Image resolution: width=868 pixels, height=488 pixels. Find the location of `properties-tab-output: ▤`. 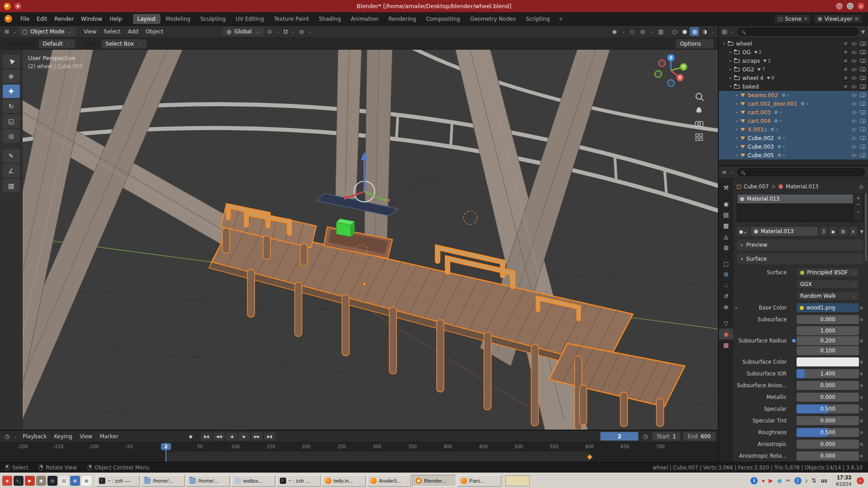

properties-tab-output: ▤ is located at coordinates (726, 215).